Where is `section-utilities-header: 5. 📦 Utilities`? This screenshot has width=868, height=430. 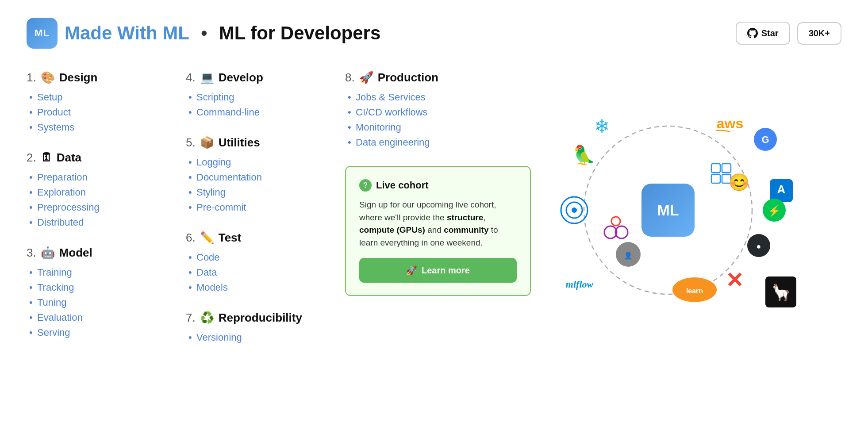 section-utilities-header: 5. 📦 Utilities is located at coordinates (248, 142).